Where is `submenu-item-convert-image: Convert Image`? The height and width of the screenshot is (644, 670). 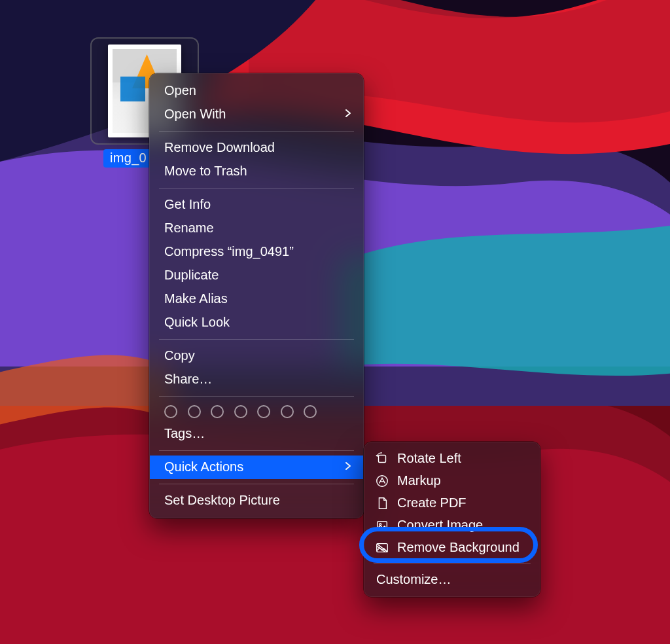
submenu-item-convert-image: Convert Image is located at coordinates (452, 526).